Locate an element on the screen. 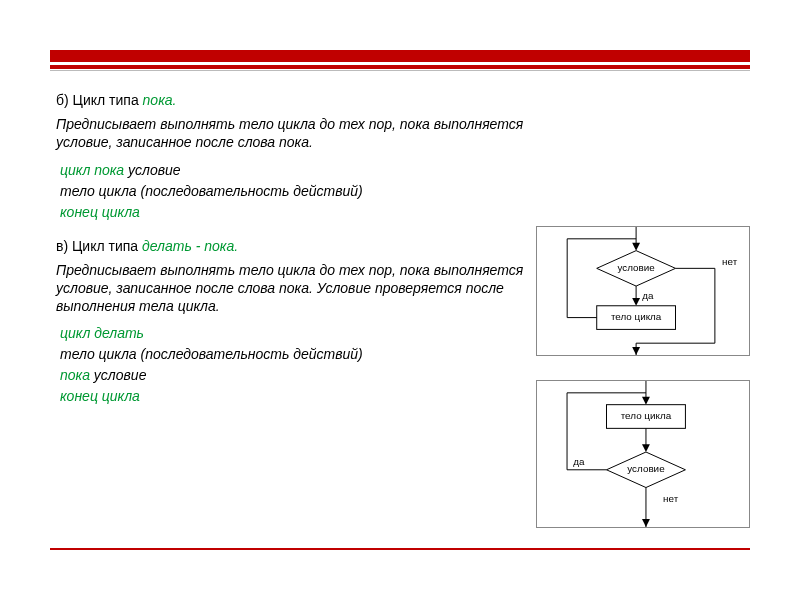 This screenshot has width=800, height=600. rule-light is located at coordinates (400, 67).